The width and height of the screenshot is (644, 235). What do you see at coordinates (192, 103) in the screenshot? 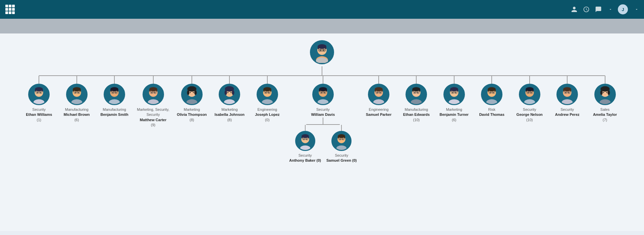
I see `child-node-4: MarketingOlivia Thompson(8)` at bounding box center [192, 103].